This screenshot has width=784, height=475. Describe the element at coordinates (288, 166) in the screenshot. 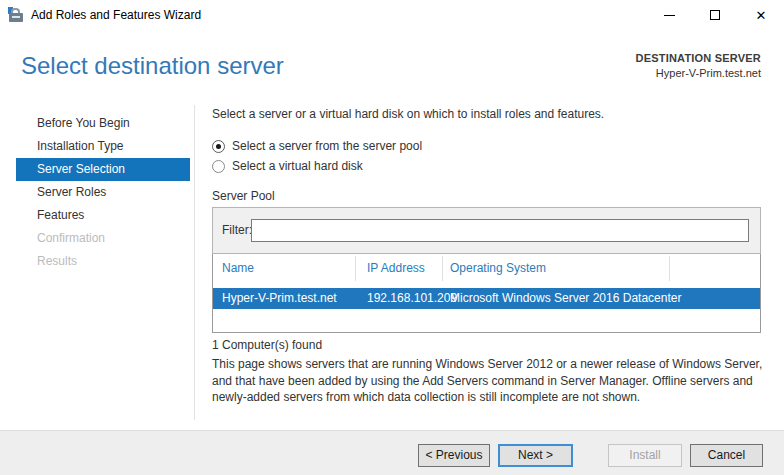

I see `radio-select-virtual-hard-disk: Select a virtual hard disk` at that location.